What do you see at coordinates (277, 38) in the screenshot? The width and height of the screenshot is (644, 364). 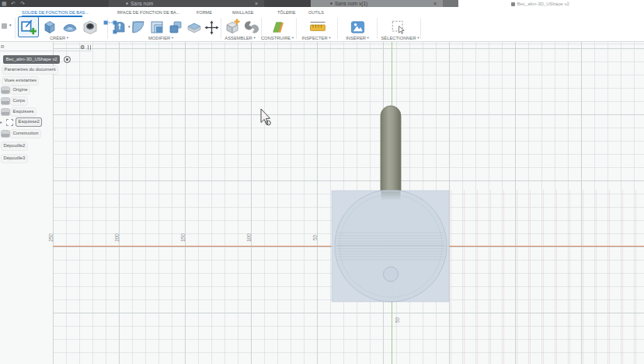 I see `group-label-construire: CONSTRUIRE ▾` at bounding box center [277, 38].